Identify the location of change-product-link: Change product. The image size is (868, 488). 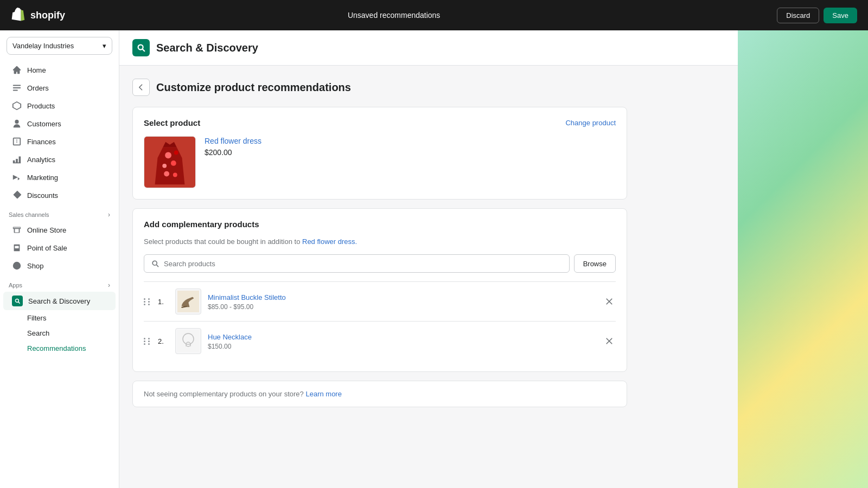
(590, 123).